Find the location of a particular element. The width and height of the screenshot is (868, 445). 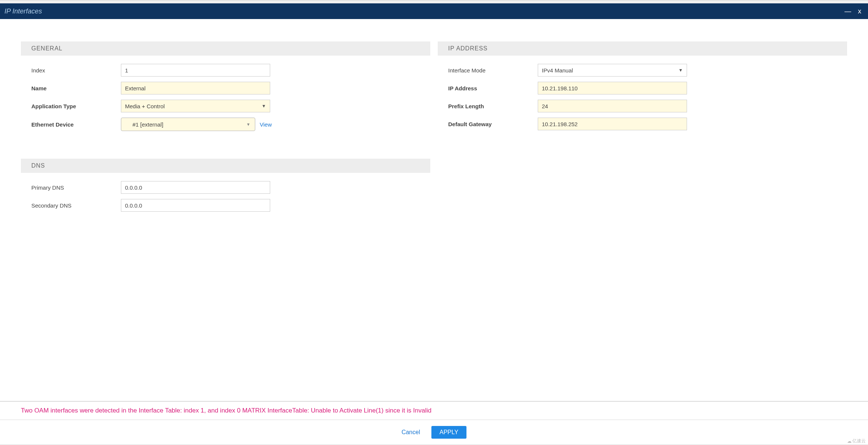

ip-input is located at coordinates (612, 88).